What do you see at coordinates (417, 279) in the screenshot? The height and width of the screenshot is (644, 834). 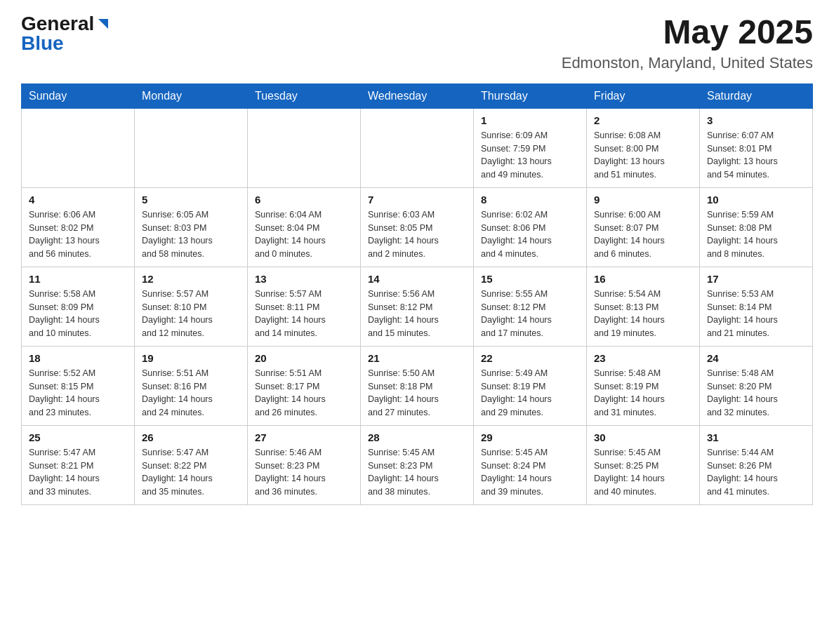 I see `day-number: 14` at bounding box center [417, 279].